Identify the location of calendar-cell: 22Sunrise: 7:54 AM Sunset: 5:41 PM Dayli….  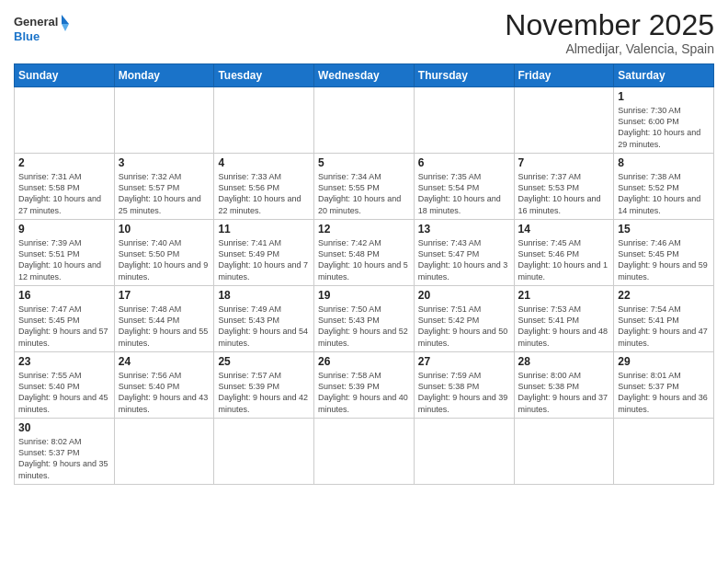
(664, 319).